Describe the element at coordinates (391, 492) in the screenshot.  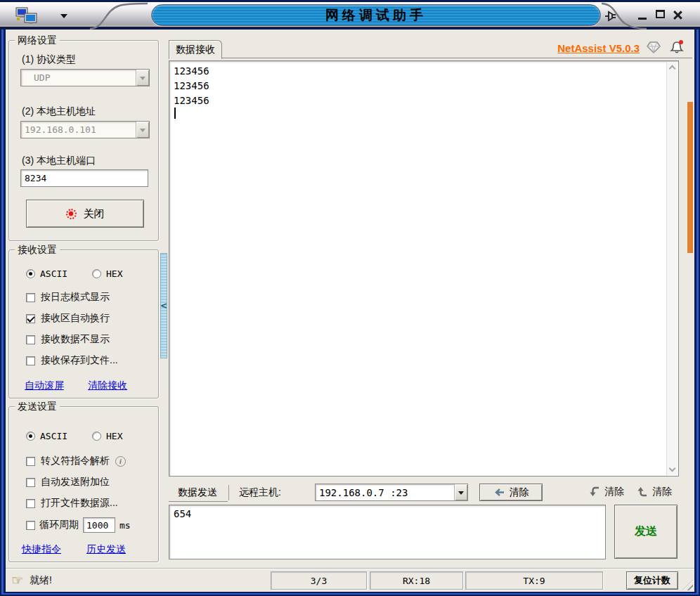
I see `remote-host-combo: 192.168.0.7 :23` at that location.